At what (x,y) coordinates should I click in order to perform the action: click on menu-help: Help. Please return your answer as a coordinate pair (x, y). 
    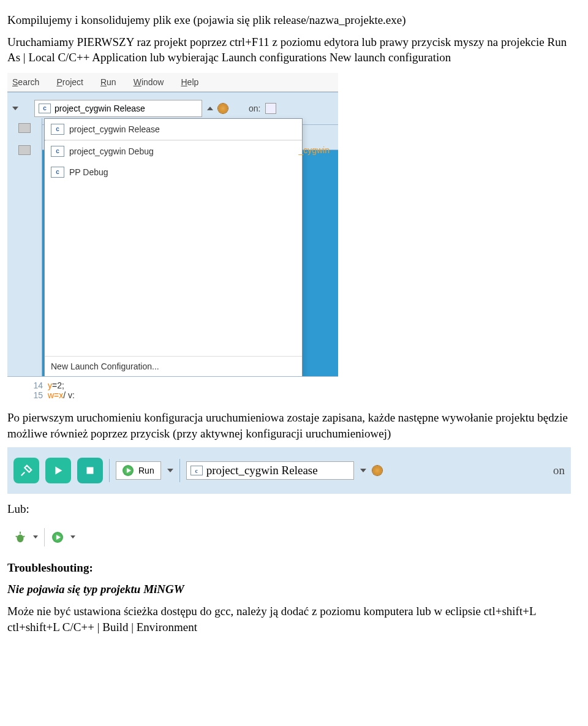
    Looking at the image, I should click on (190, 82).